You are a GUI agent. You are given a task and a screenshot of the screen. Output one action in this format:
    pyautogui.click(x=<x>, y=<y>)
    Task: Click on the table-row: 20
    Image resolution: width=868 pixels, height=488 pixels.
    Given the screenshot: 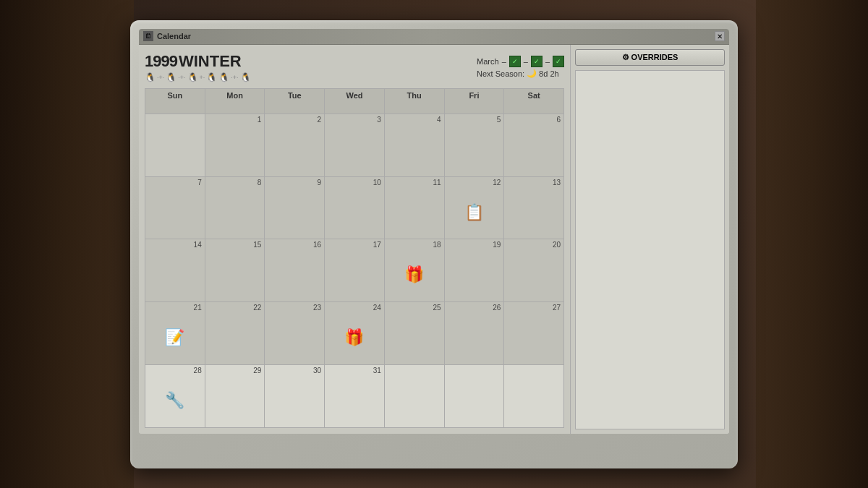 What is the action you would take?
    pyautogui.click(x=534, y=270)
    